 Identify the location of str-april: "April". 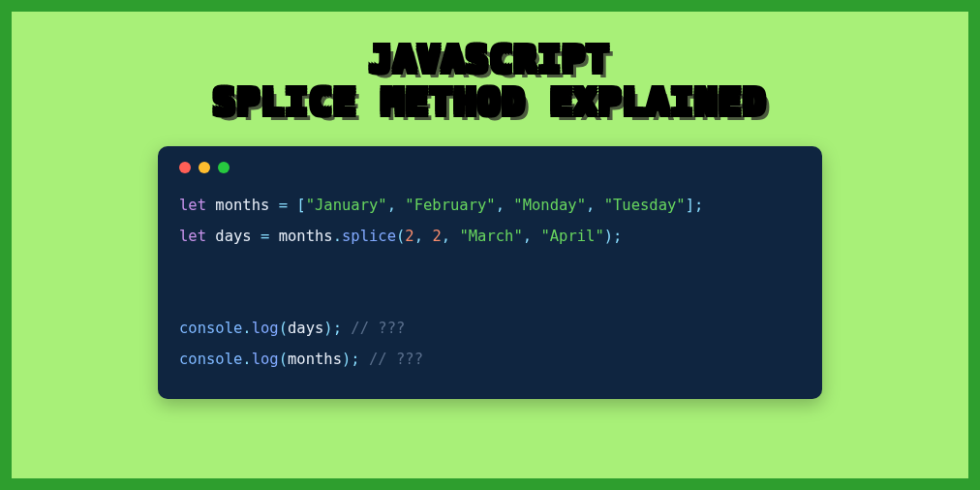
(571, 236).